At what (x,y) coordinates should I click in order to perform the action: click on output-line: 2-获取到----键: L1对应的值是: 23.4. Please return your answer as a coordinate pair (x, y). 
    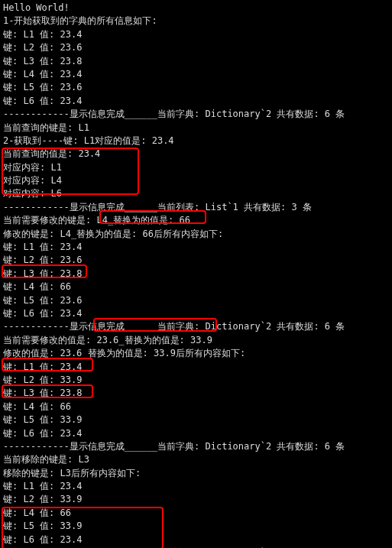
    Looking at the image, I should click on (196, 141).